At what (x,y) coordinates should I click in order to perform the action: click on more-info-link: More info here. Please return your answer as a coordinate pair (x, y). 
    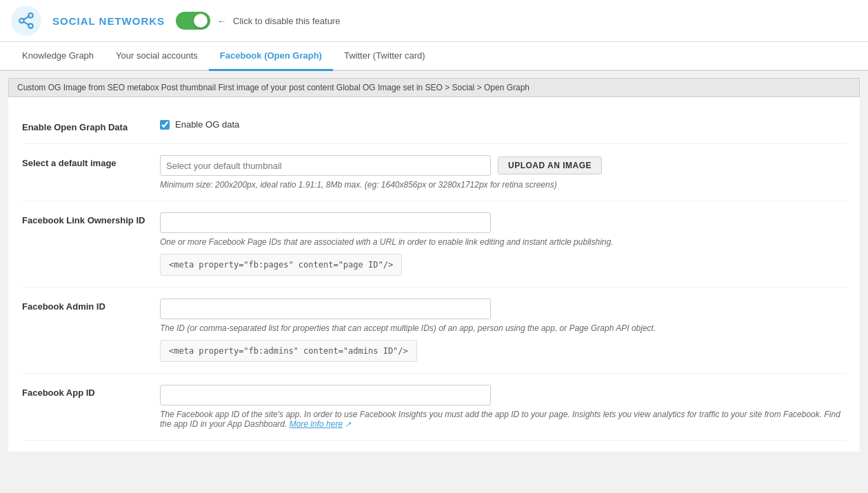
    Looking at the image, I should click on (316, 424).